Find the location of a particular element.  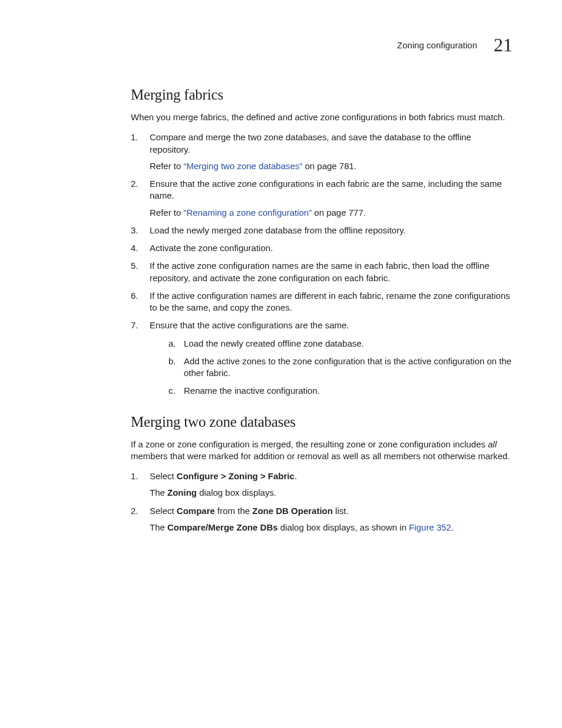

heading-merging-two-zone-databases: Merging two zone databases is located at coordinates (322, 422).